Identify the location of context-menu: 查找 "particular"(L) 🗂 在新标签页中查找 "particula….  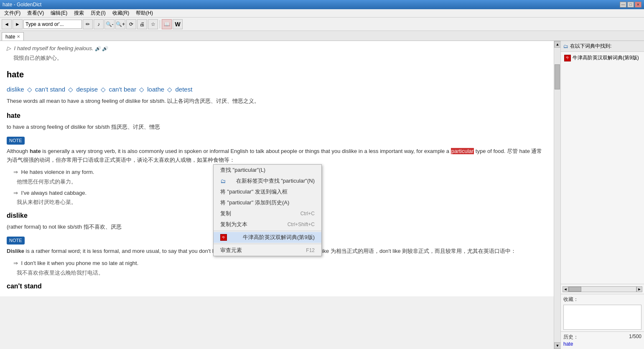
(267, 210).